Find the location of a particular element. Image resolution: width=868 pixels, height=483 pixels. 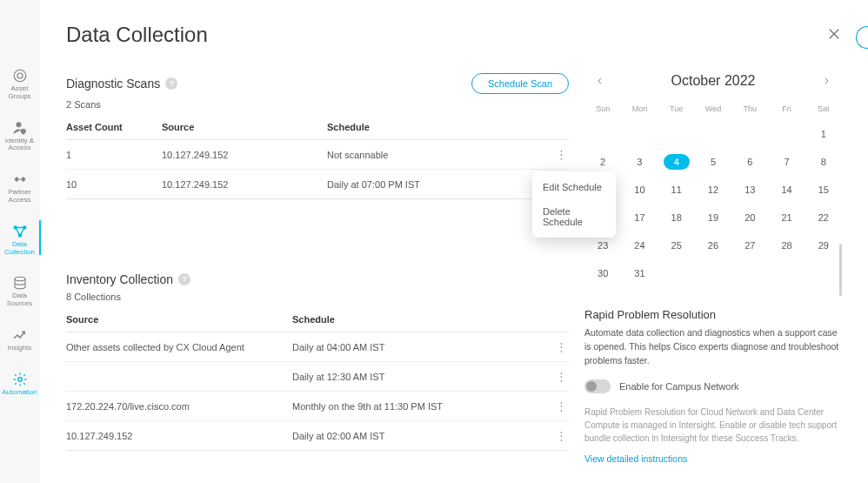

calendar-day: 27 is located at coordinates (750, 245).